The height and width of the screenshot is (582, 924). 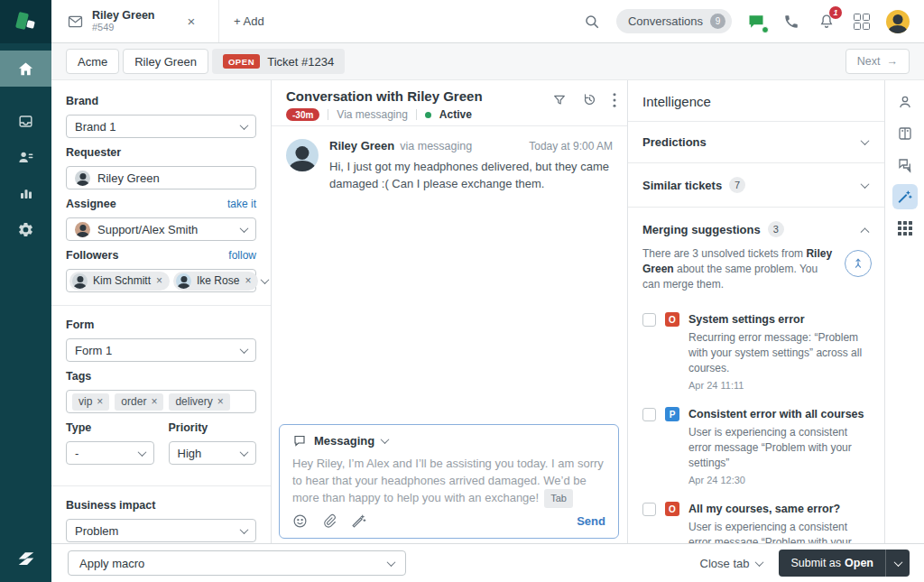 I want to click on predictions-section: Predictions, so click(x=756, y=143).